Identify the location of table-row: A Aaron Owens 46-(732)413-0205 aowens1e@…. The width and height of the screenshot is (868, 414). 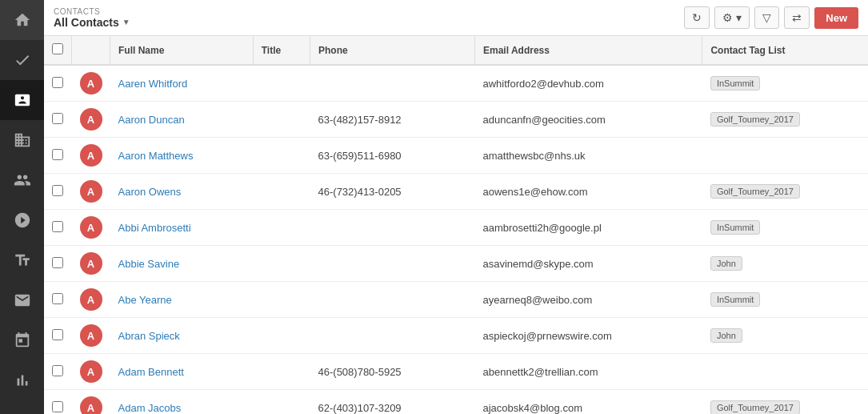
(456, 192).